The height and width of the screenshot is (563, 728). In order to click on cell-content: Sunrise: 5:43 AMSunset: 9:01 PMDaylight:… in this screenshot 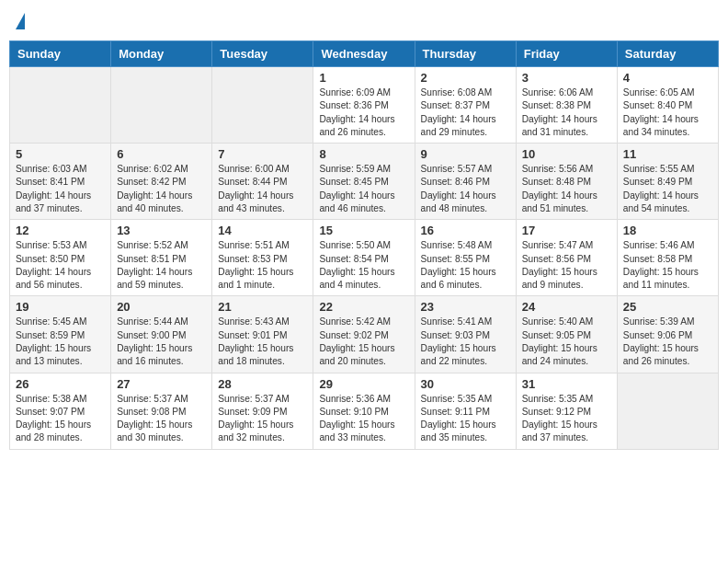, I will do `click(263, 342)`.